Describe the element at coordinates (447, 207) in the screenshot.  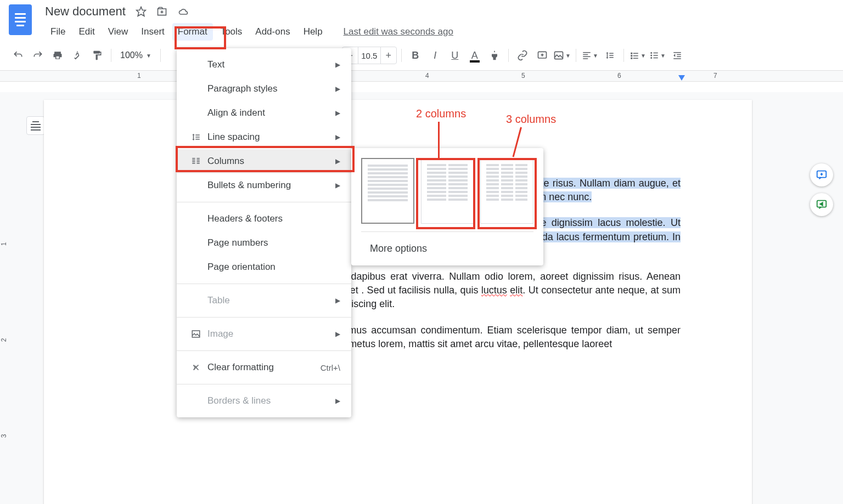
I see `columns-submenu: More options` at that location.